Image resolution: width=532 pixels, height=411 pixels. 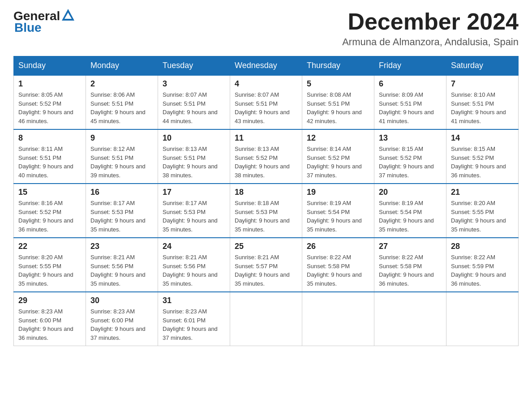 I want to click on header-friday: Friday, so click(x=410, y=66).